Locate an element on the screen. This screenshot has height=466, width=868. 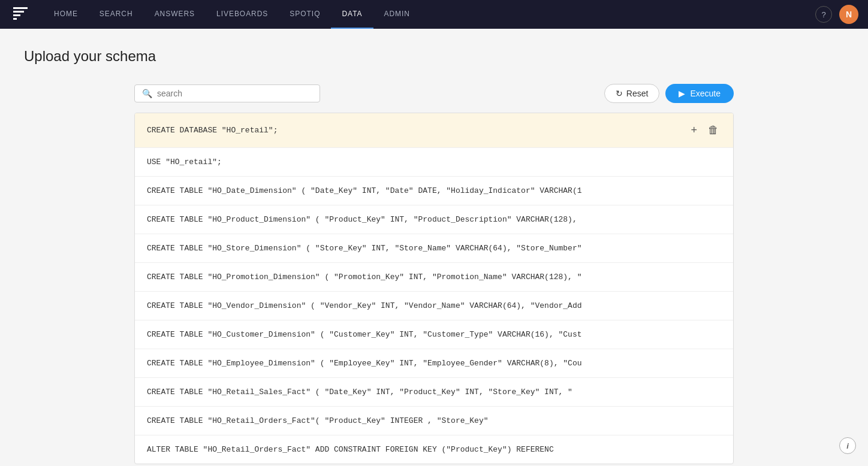
nav-link-answers: ANSWERS is located at coordinates (175, 14).